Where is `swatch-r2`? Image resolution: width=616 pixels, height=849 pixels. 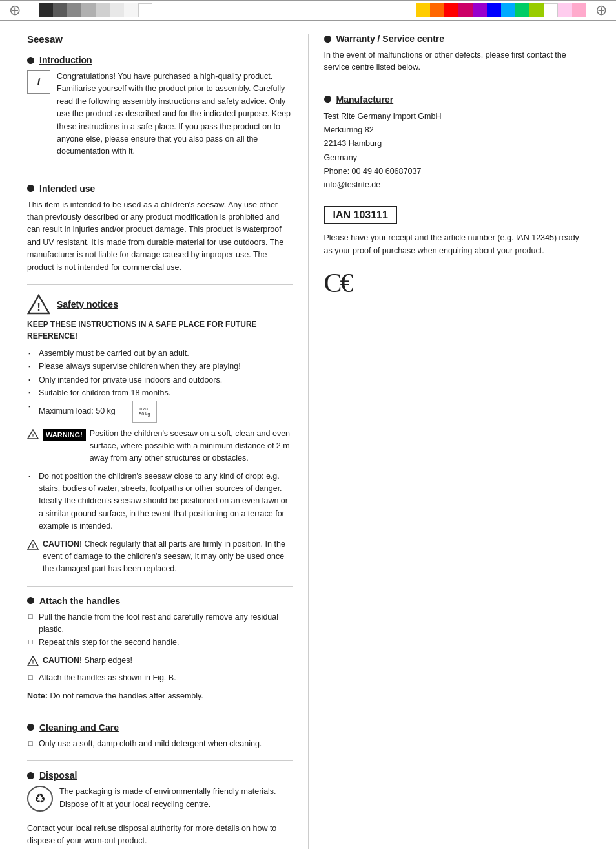 swatch-r2 is located at coordinates (437, 10).